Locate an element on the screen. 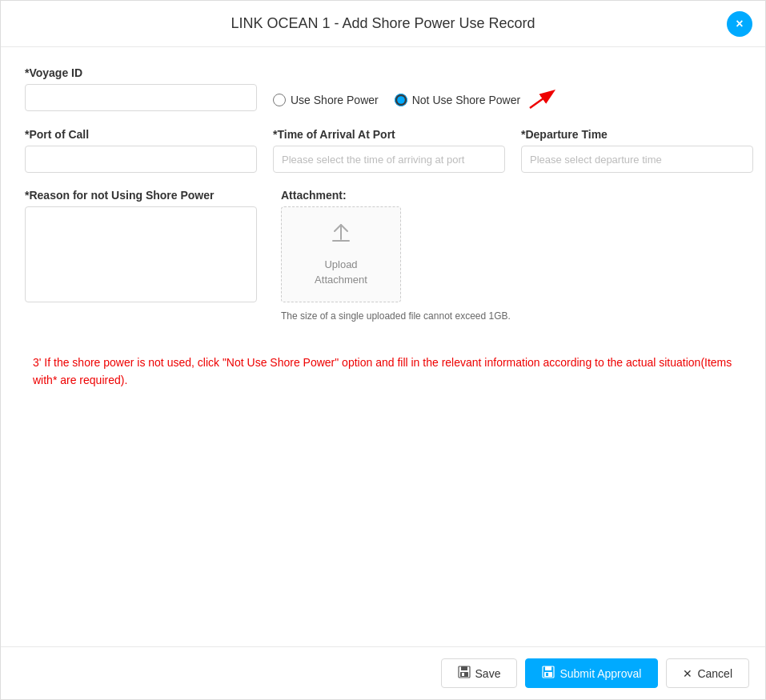 The width and height of the screenshot is (766, 700). modal-title: LINK OCEAN 1 - Add Shore Power Use Recor… is located at coordinates (383, 24).